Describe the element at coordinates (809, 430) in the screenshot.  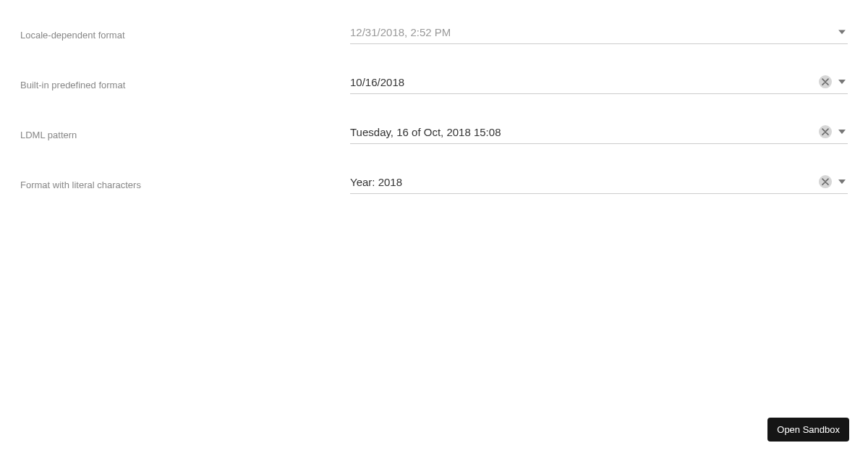
I see `open-sandbox-button: Open Sandbox` at that location.